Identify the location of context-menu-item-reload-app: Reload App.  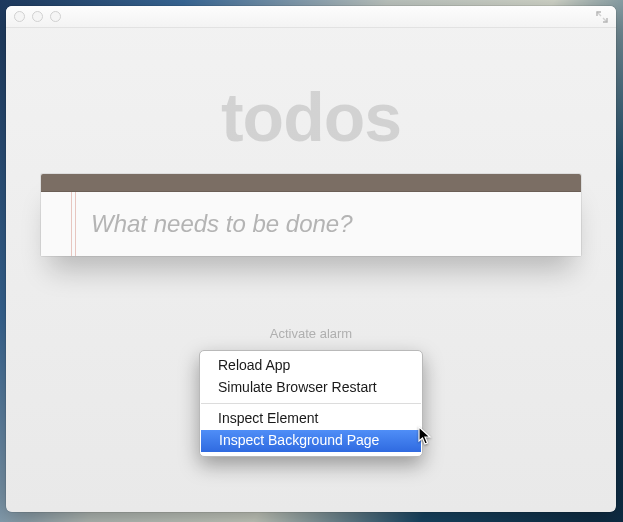
(311, 366).